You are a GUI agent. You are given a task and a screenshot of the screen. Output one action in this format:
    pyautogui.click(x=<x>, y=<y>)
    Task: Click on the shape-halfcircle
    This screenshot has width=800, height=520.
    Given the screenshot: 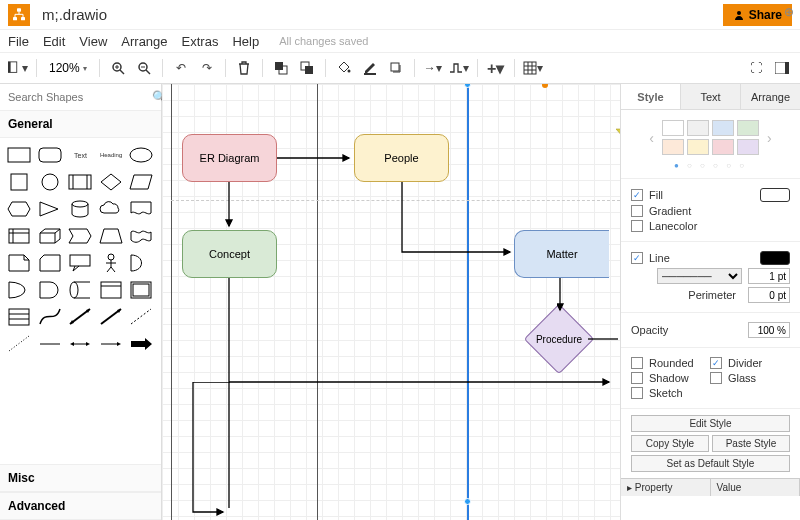 What is the action you would take?
    pyautogui.click(x=19, y=290)
    